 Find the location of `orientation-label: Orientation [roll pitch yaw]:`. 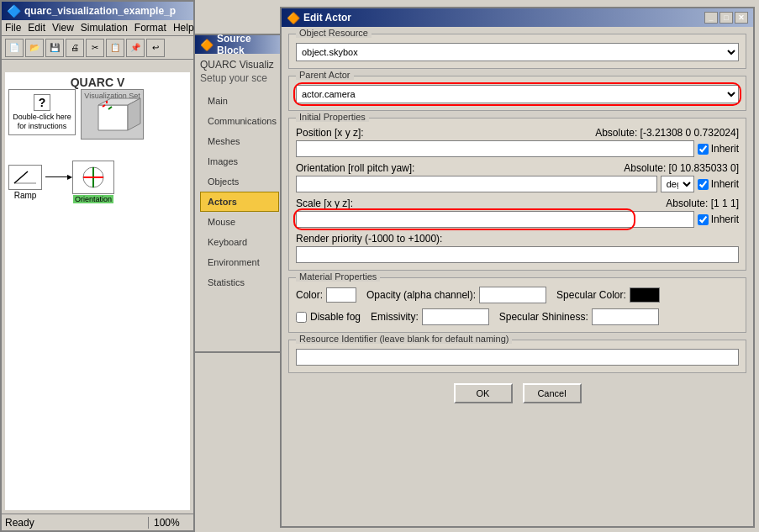

orientation-label: Orientation [roll pitch yaw]: is located at coordinates (355, 168).